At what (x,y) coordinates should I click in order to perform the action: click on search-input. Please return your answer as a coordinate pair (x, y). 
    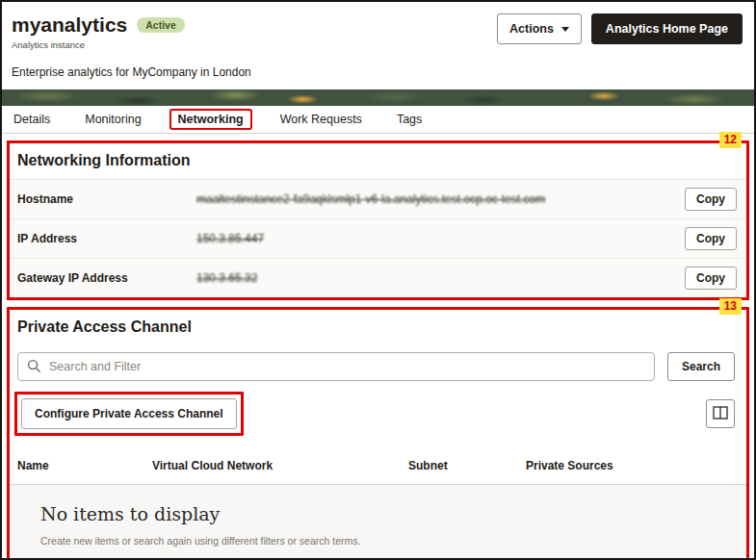
    Looking at the image, I should click on (336, 367).